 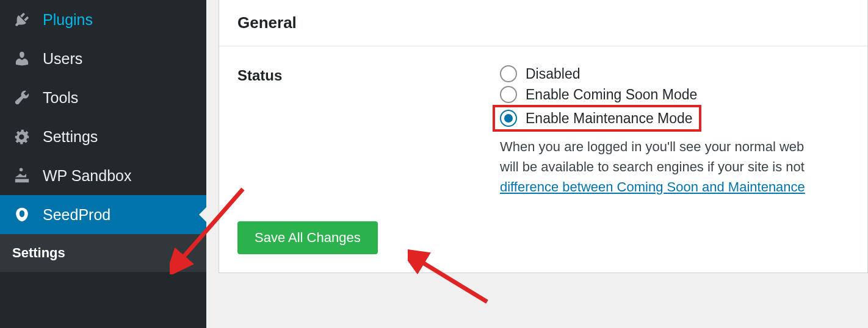 I want to click on radio-label: Disabled, so click(x=553, y=74).